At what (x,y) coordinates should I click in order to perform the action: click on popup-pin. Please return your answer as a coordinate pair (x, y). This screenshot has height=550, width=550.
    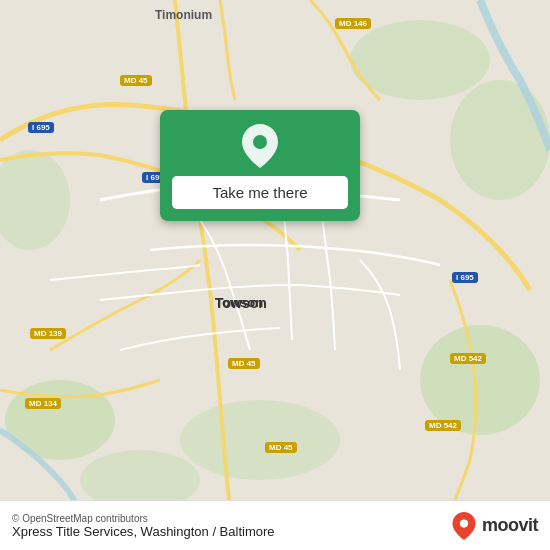
    Looking at the image, I should click on (260, 146).